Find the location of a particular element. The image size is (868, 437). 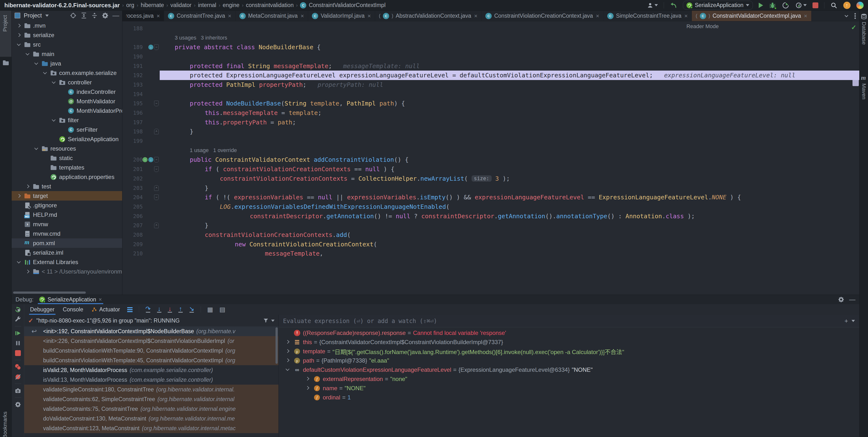

tree-item: SerializeApplication is located at coordinates (67, 139).